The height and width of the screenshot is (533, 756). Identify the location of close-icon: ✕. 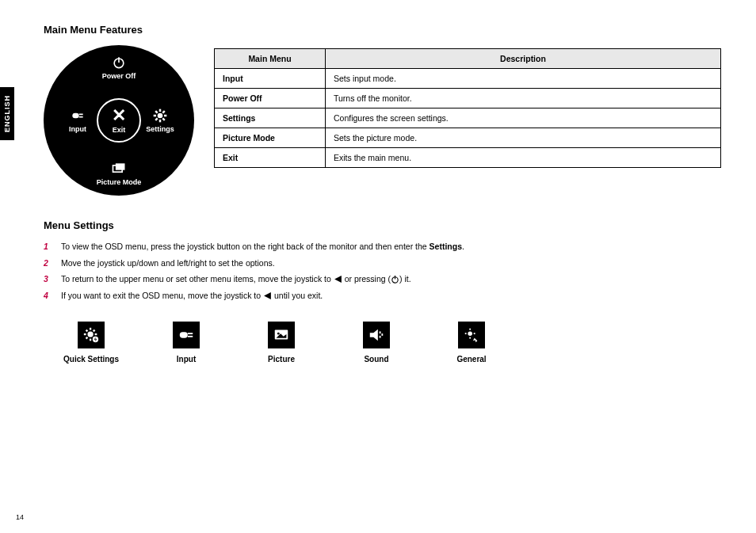
(119, 116).